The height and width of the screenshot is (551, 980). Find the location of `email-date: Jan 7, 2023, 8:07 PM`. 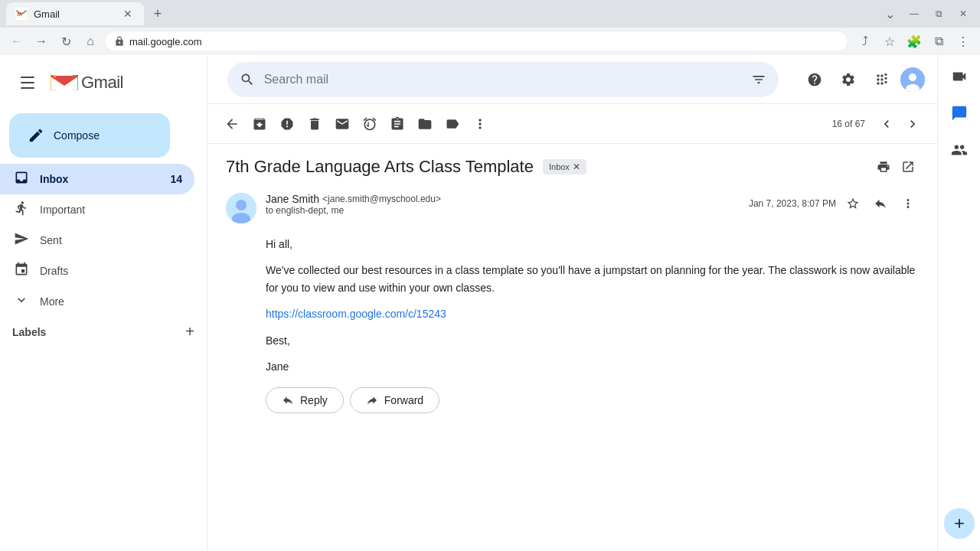

email-date: Jan 7, 2023, 8:07 PM is located at coordinates (792, 204).